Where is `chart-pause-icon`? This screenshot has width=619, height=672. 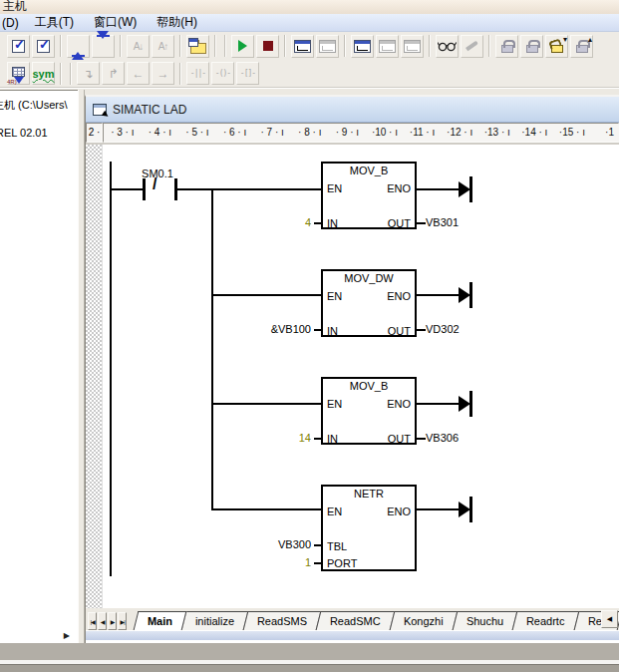 chart-pause-icon is located at coordinates (387, 46).